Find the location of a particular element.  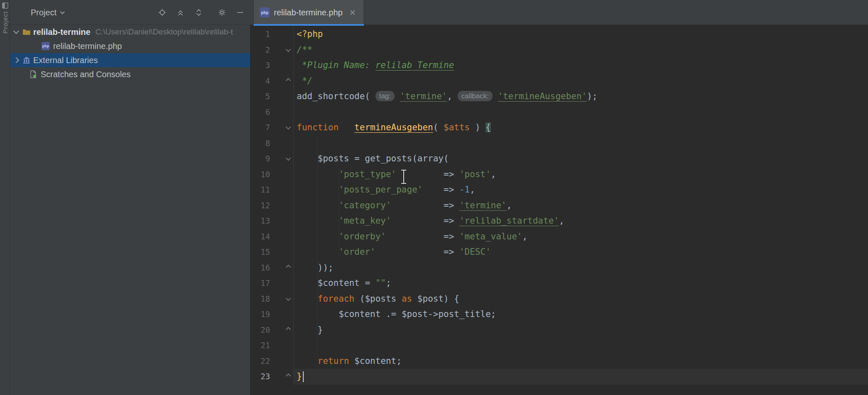

tab-relilab-termine-php: php relilab-termine.php ✕ is located at coordinates (309, 12).